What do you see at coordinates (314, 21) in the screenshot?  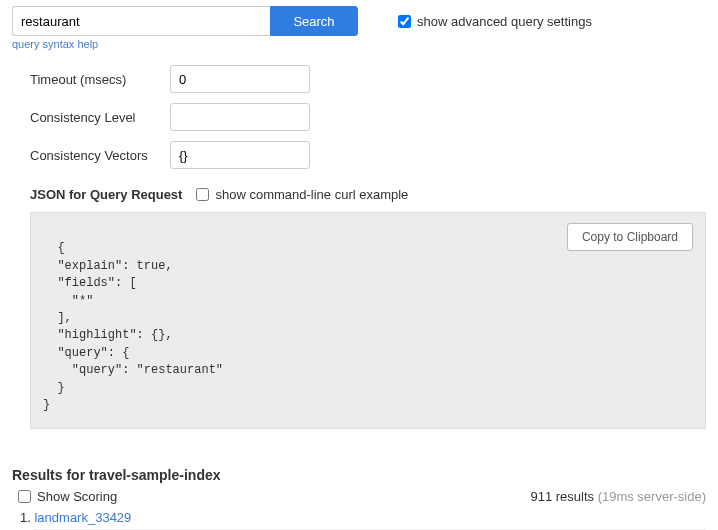 I see `search-button: Search` at bounding box center [314, 21].